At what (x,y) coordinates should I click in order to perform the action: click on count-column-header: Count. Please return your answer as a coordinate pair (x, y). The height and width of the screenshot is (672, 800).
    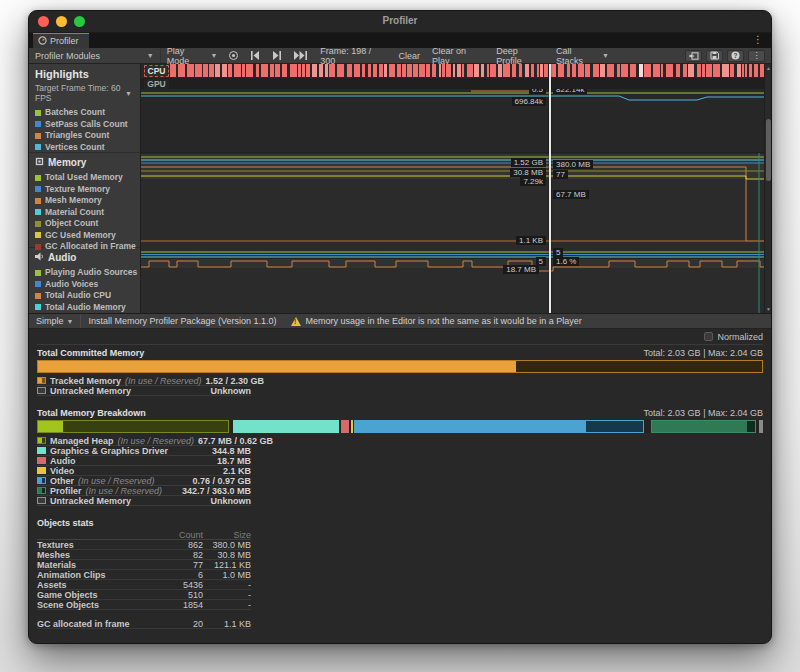
    Looking at the image, I should click on (177, 534).